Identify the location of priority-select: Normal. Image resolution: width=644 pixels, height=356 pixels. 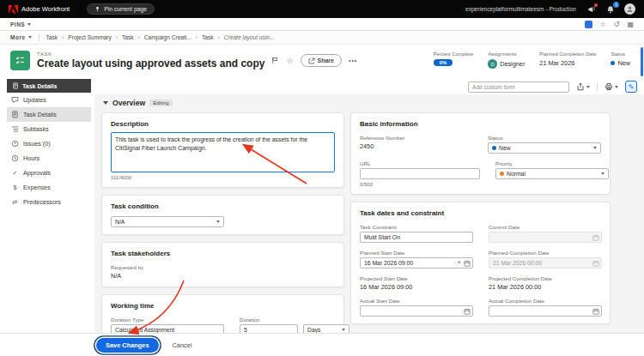
(552, 173).